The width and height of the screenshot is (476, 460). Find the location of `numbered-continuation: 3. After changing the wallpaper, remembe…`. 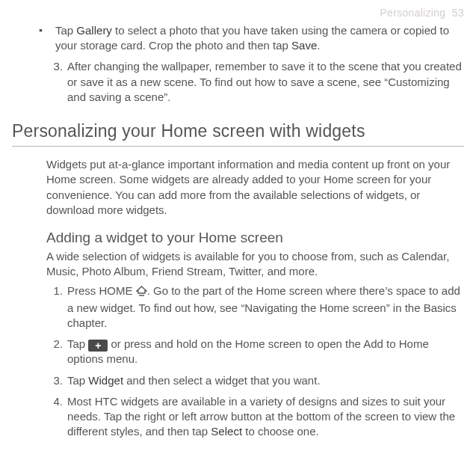

numbered-continuation: 3. After changing the wallpaper, remembe… is located at coordinates (256, 82).